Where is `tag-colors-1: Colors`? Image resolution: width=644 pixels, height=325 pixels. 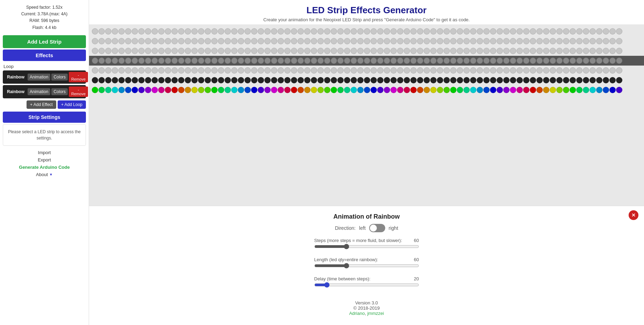
tag-colors-1: Colors is located at coordinates (59, 77).